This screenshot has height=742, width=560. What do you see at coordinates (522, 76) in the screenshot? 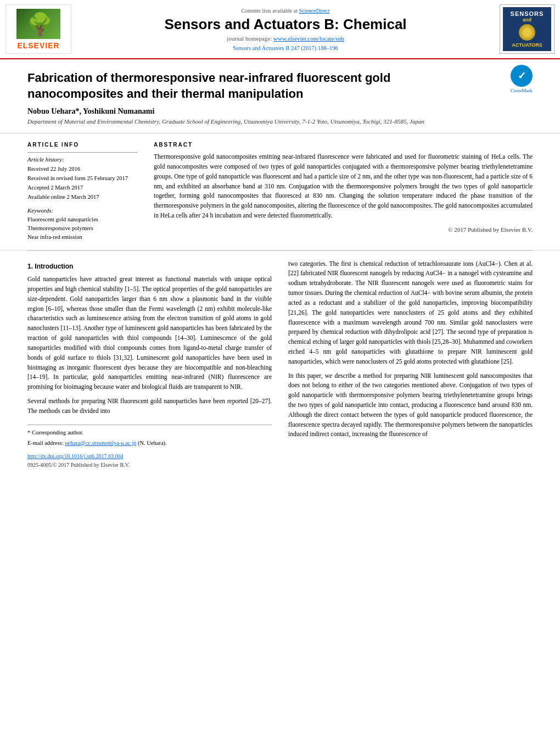
I see `crossmark-icon: ✓` at bounding box center [522, 76].